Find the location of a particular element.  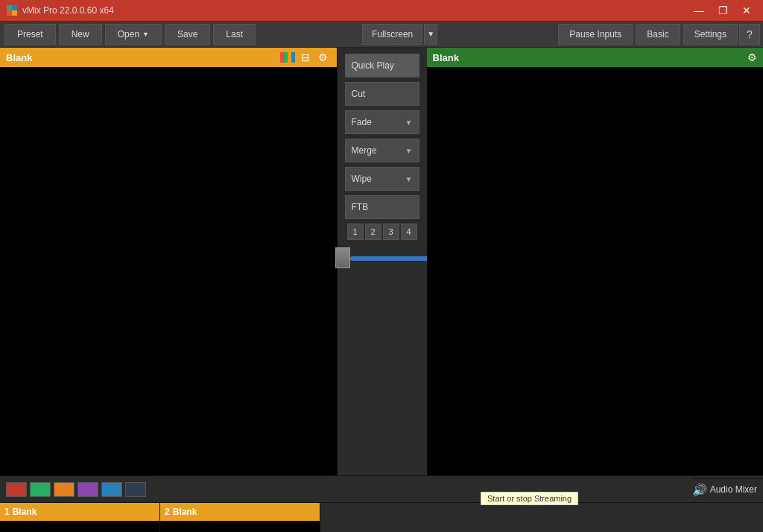

ftb-label: FTB is located at coordinates (361, 207).